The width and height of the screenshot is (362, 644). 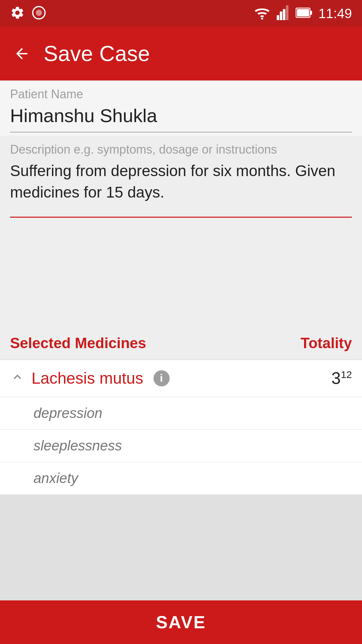 I want to click on medicine-item: Lachesis mutus i 312, so click(x=181, y=378).